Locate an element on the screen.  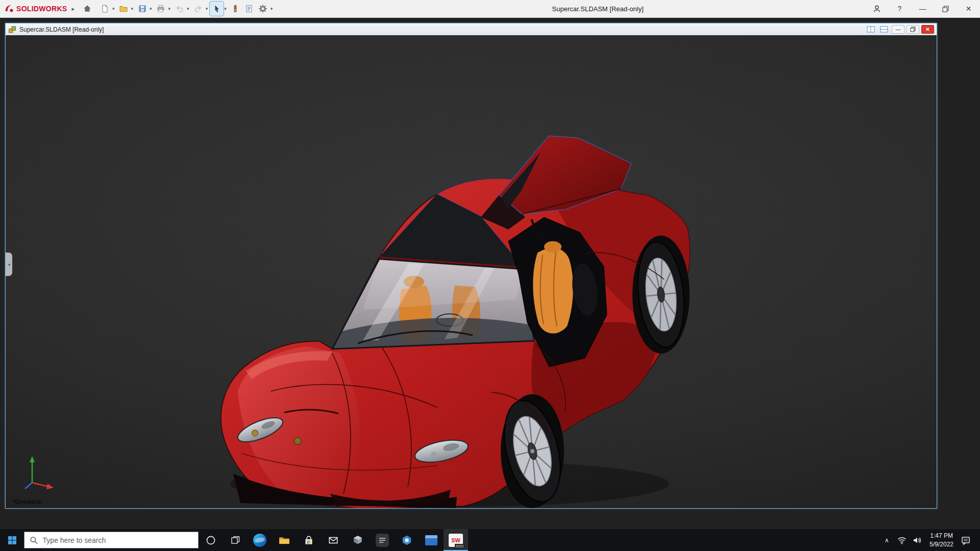
action-center-button is located at coordinates (966, 540).